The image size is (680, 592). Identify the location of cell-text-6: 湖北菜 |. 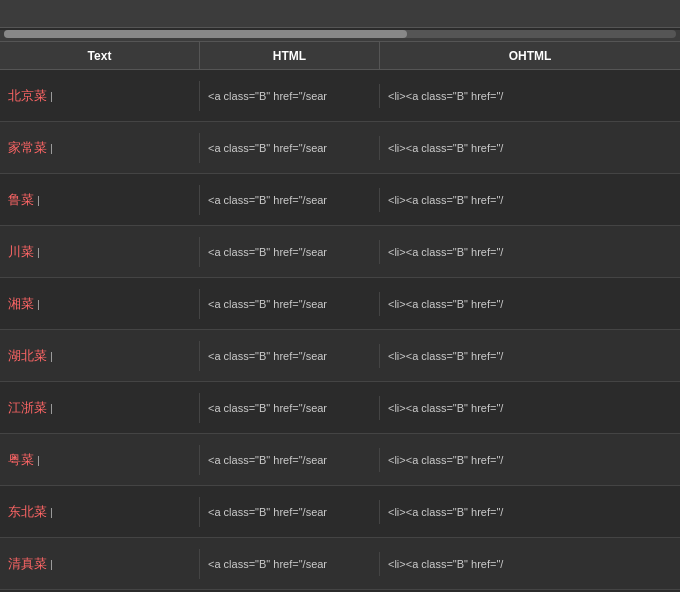
(100, 356).